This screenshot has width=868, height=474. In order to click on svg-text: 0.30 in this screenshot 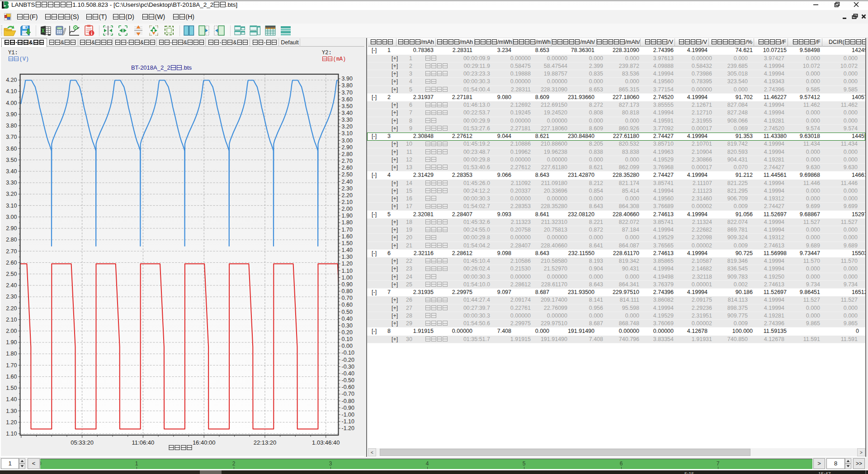, I will do `click(347, 326)`.